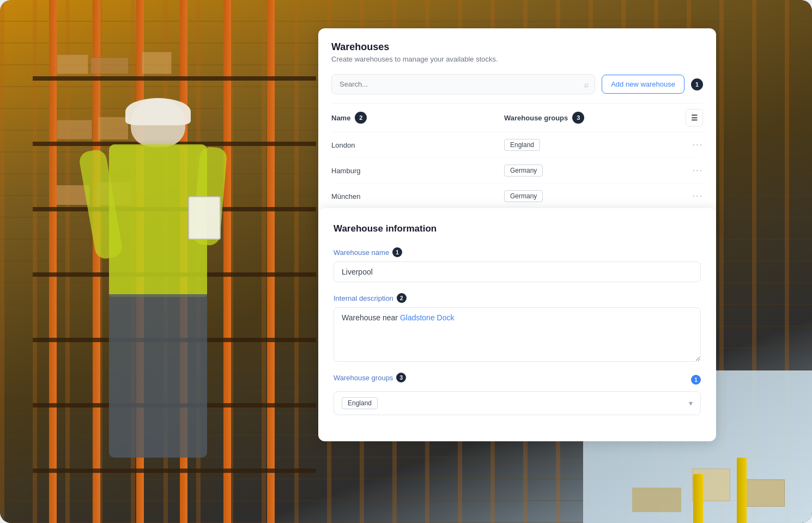 This screenshot has width=812, height=523. What do you see at coordinates (643, 84) in the screenshot?
I see `add-warehouse-button: Add new warehouse` at bounding box center [643, 84].